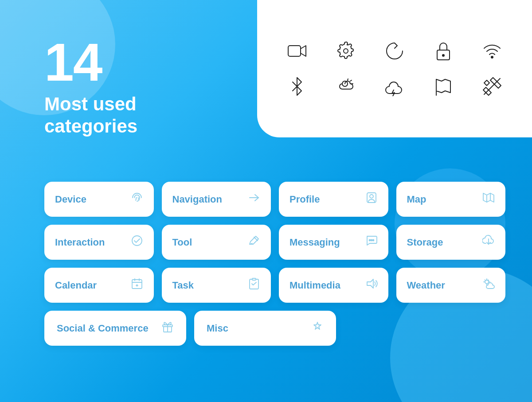 The width and height of the screenshot is (532, 402). I want to click on category-device: Device, so click(99, 199).